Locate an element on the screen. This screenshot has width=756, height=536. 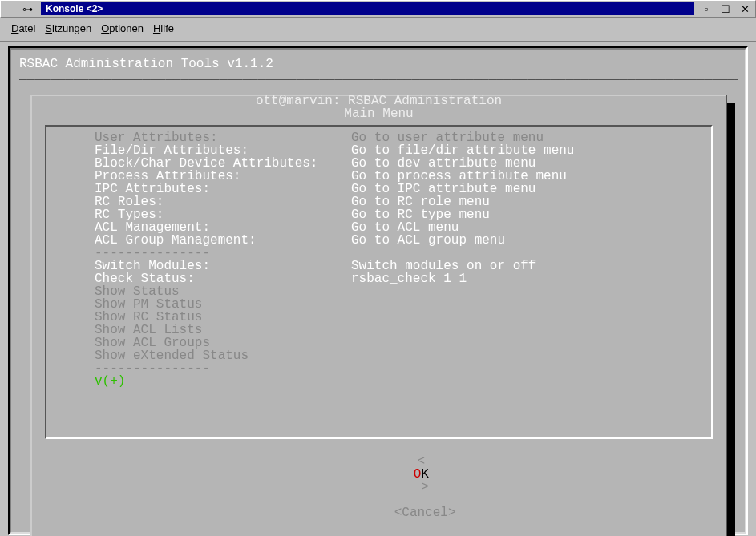
menu-help: Hilfe is located at coordinates (164, 29).